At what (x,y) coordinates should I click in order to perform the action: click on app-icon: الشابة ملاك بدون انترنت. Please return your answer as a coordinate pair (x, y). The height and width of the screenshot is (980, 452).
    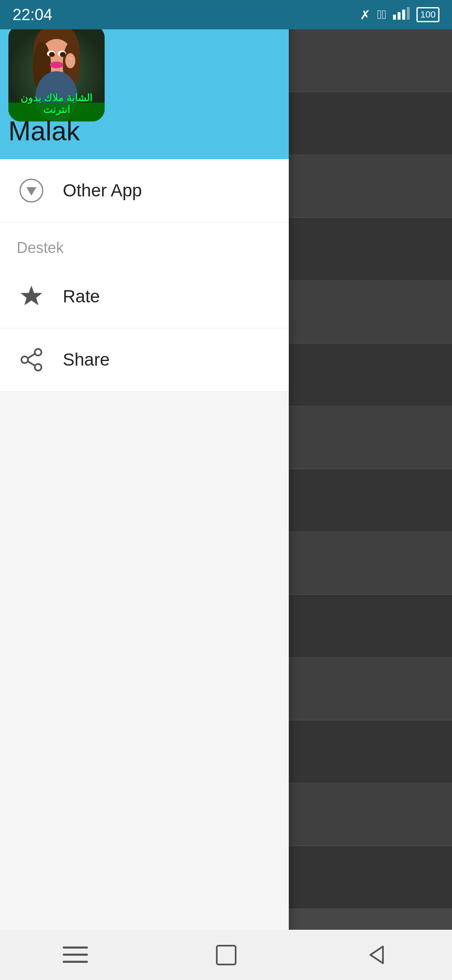
    Looking at the image, I should click on (56, 73).